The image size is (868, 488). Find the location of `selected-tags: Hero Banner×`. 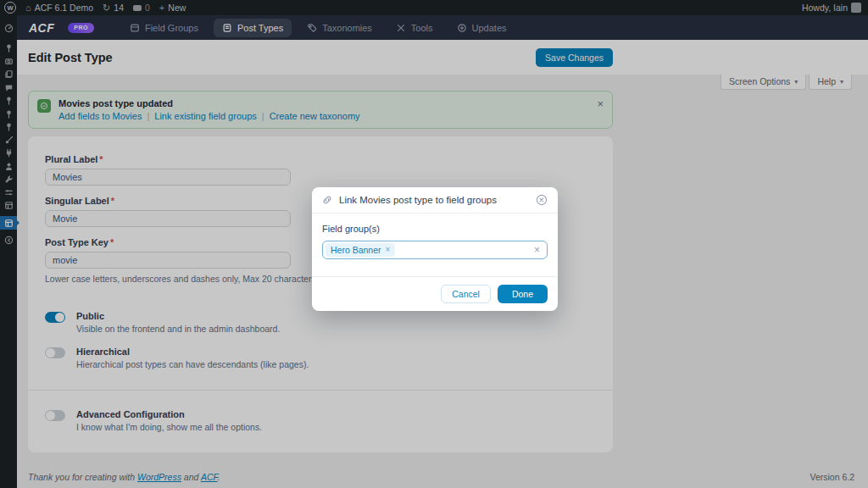

selected-tags: Hero Banner× is located at coordinates (360, 250).